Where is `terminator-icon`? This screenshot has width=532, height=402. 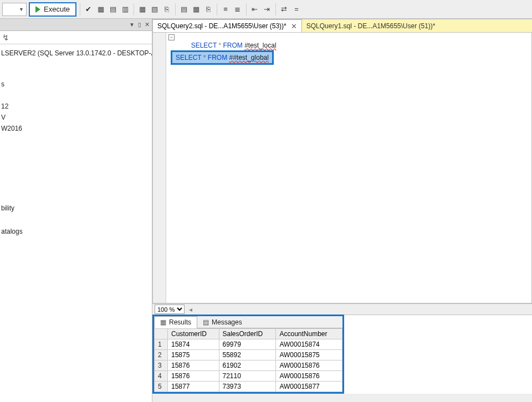 terminator-icon is located at coordinates (296, 9).